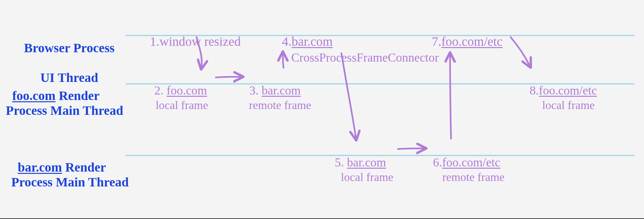 Image resolution: width=644 pixels, height=219 pixels. I want to click on lane-label-foo: foo.com RenderProcess Main Thread, so click(64, 96).